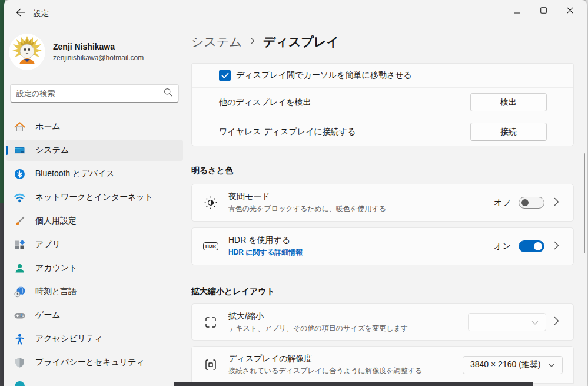  I want to click on sidebar-item-accessibility: アクセシビリティ, so click(94, 339).